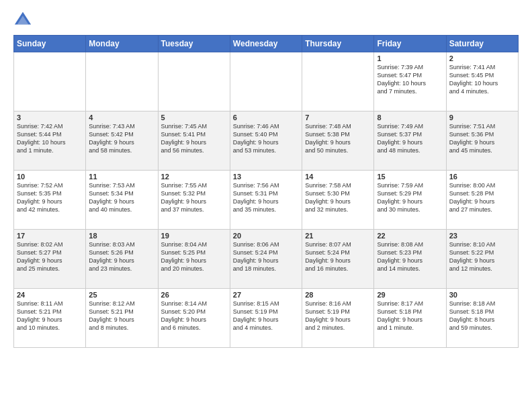 This screenshot has height=411, width=532. Describe the element at coordinates (482, 79) in the screenshot. I see `day-info: Sunrise: 7:41 AM Sunset: 5:45 PM Dayligh…` at that location.